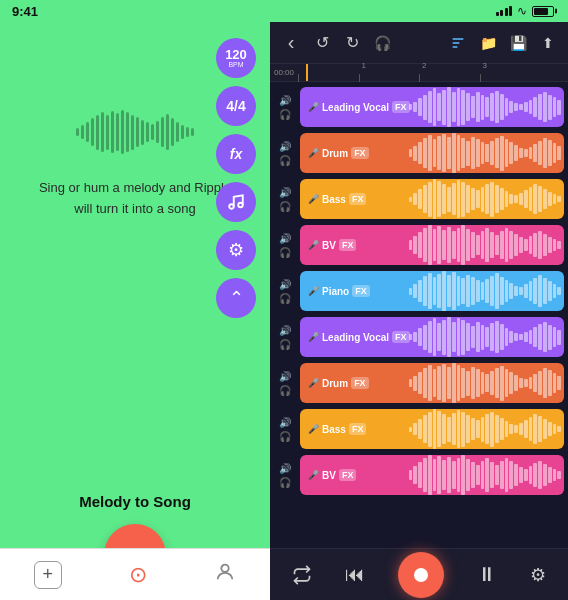  What do you see at coordinates (236, 58) in the screenshot?
I see `bpm-button: 120 BPM` at bounding box center [236, 58].